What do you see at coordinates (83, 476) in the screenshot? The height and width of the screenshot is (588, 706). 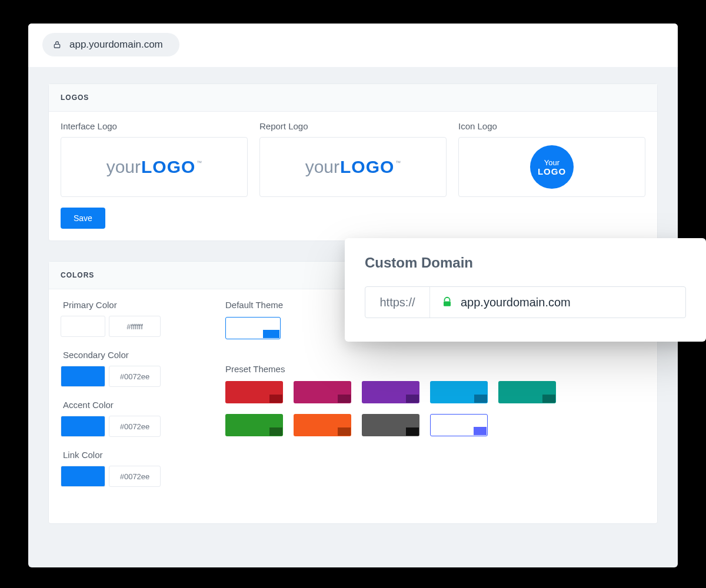 I see `link-color-swatch` at bounding box center [83, 476].